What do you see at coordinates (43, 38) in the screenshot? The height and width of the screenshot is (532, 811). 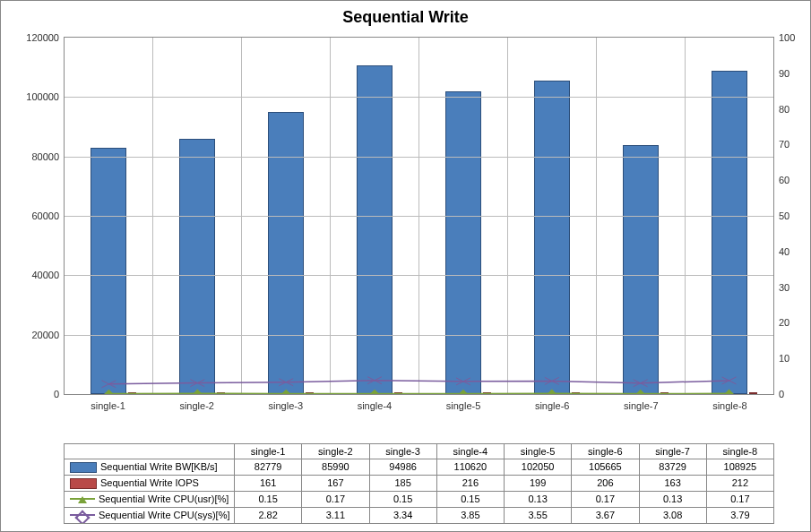 I see `y-left-tick: 120000` at bounding box center [43, 38].